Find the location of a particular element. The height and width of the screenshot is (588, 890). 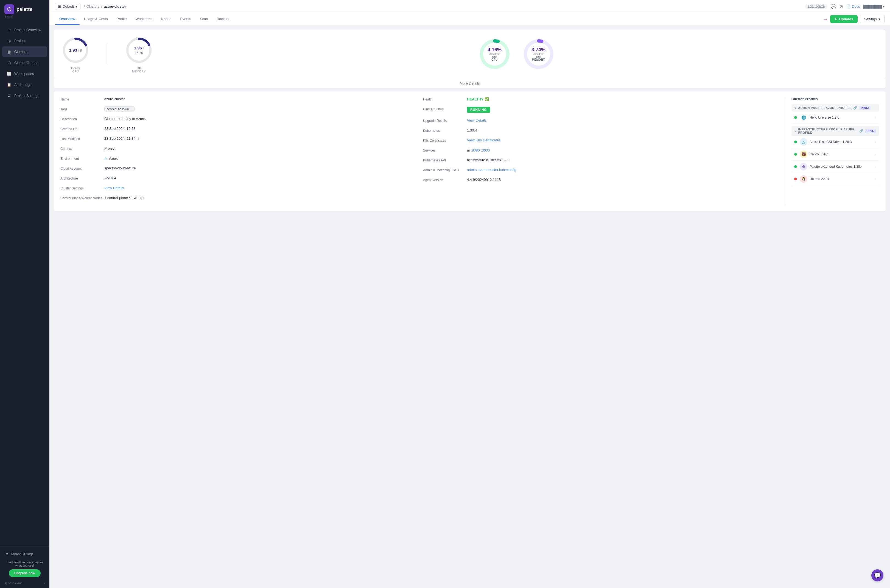

memory-gauge: 1.96 / 16.76 Gb MEMORY is located at coordinates (139, 54).